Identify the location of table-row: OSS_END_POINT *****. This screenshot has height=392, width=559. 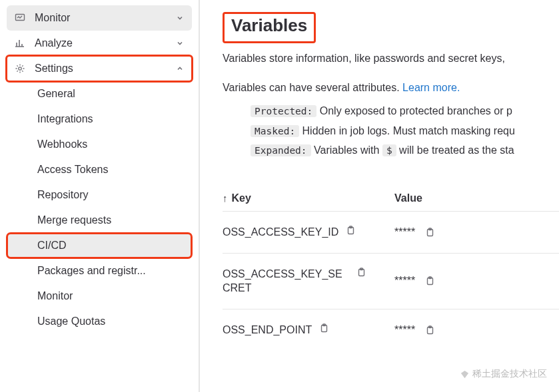
(390, 325).